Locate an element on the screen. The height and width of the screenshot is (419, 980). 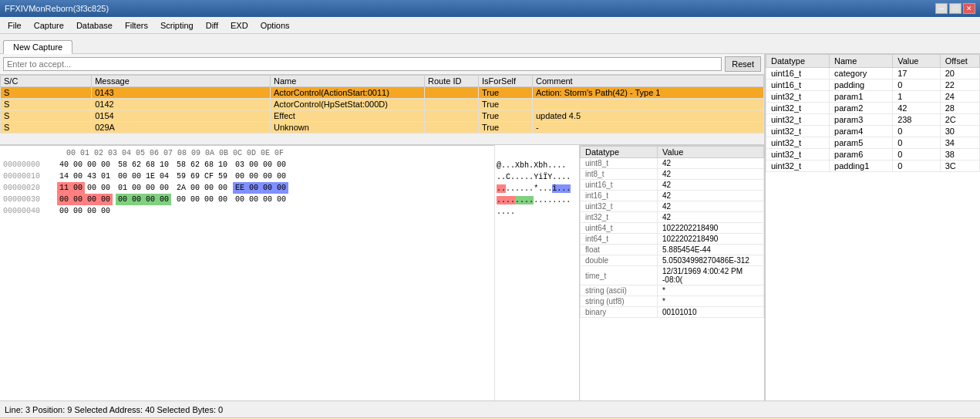
menu-file: File is located at coordinates (15, 25).